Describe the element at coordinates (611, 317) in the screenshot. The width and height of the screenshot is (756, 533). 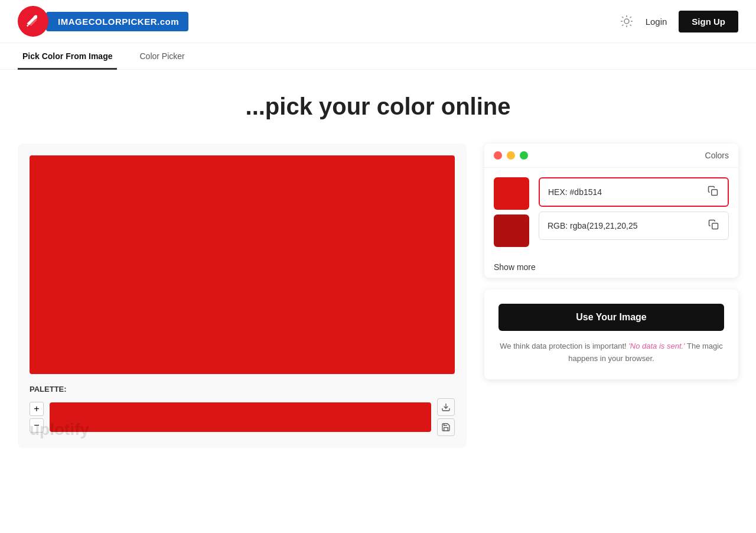
I see `use-image-button: Use Your Image` at that location.